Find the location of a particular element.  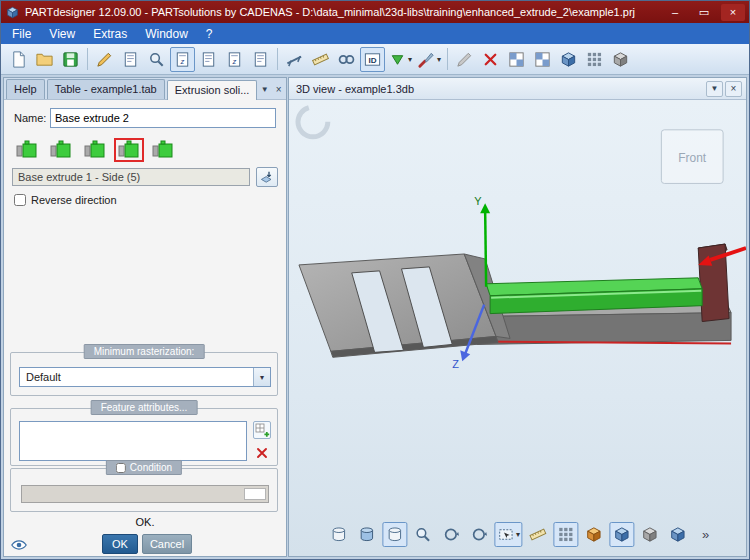

open-button-glyph is located at coordinates (44, 60).